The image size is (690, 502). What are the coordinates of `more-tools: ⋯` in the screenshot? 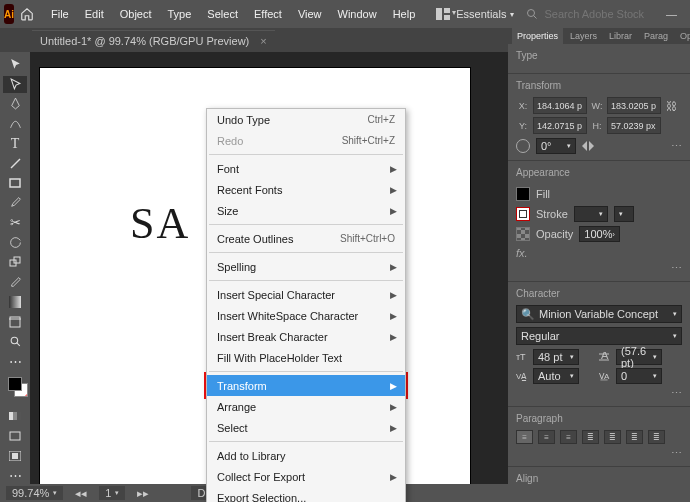 It's located at (15, 362).